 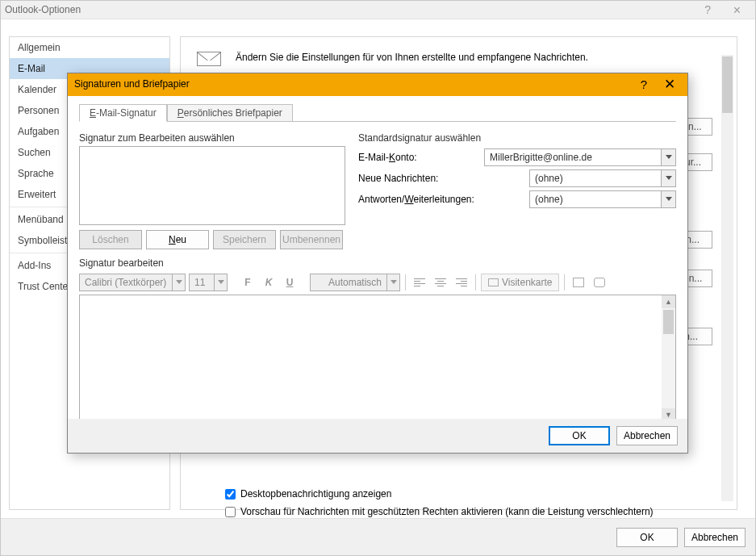 What do you see at coordinates (579, 436) in the screenshot?
I see `dialog-ok-button: OK` at bounding box center [579, 436].